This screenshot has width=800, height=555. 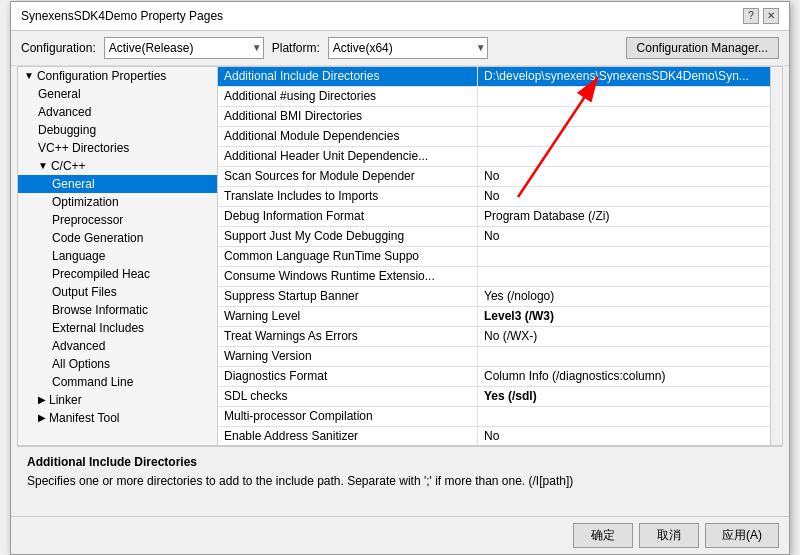 What do you see at coordinates (494, 257) in the screenshot?
I see `table-row: Common Language RunTime Suppo` at bounding box center [494, 257].